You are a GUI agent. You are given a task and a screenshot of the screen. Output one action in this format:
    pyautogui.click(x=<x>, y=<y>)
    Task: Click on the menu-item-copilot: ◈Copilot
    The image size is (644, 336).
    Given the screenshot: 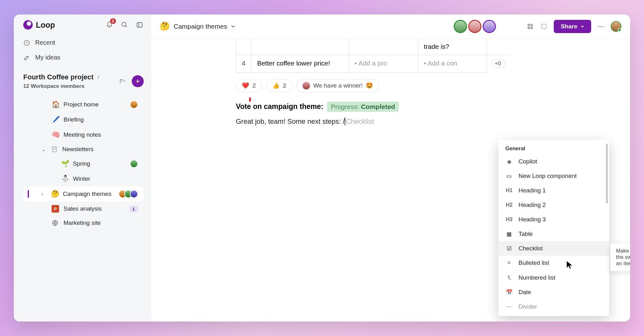 What is the action you would take?
    pyautogui.click(x=554, y=162)
    